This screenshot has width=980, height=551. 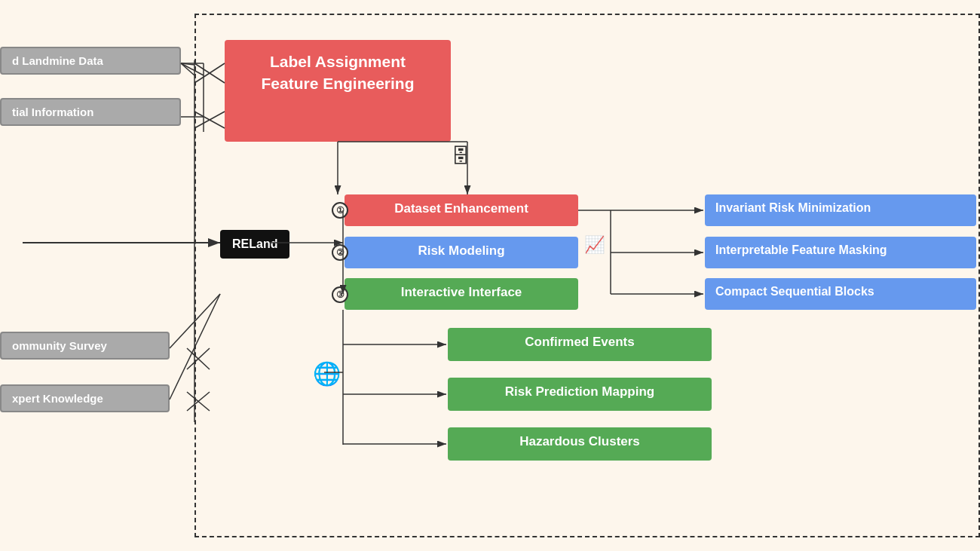 What do you see at coordinates (461, 253) in the screenshot?
I see `risk-modeling-box: Risk Modeling` at bounding box center [461, 253].